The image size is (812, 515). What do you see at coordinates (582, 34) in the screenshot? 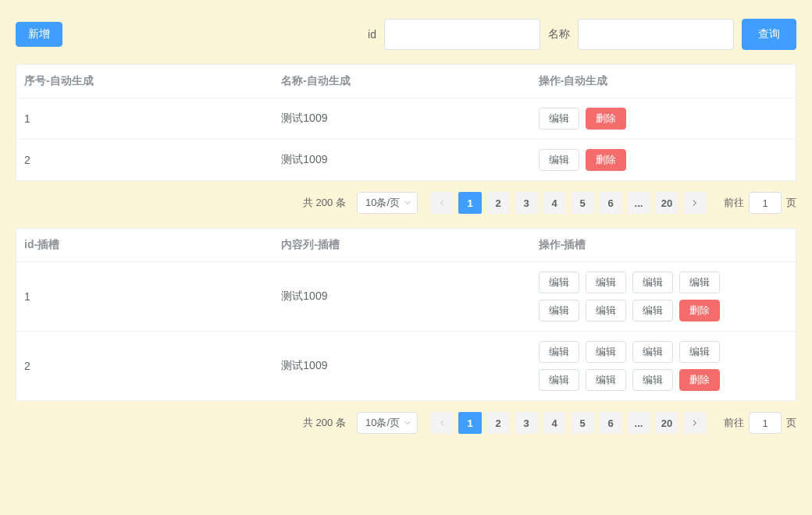
I see `search-form: id 名称 查询` at bounding box center [582, 34].